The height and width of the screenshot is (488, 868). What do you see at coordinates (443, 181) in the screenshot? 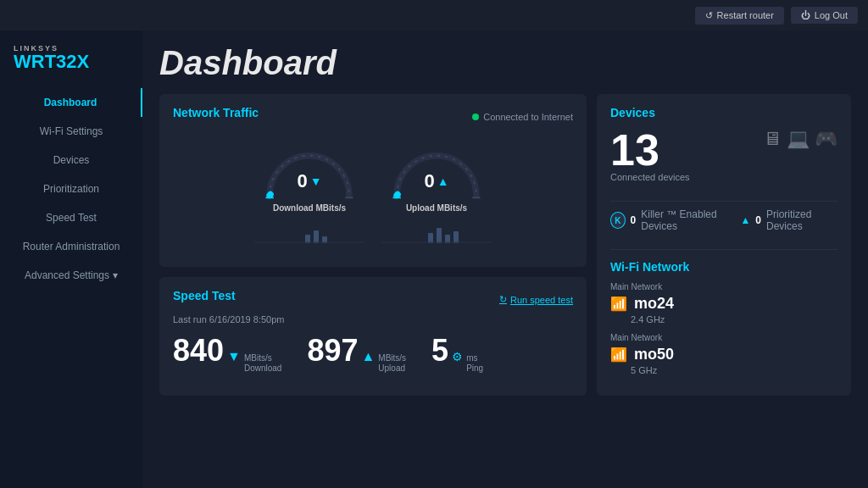
I see `upload-arrow-icon: ▲` at bounding box center [443, 181].